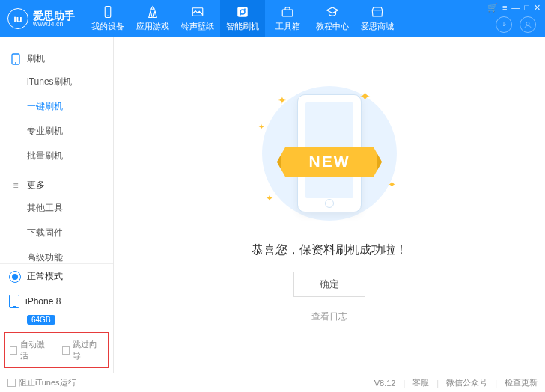  What do you see at coordinates (57, 301) in the screenshot?
I see `device-row: iPhone 8` at bounding box center [57, 301].